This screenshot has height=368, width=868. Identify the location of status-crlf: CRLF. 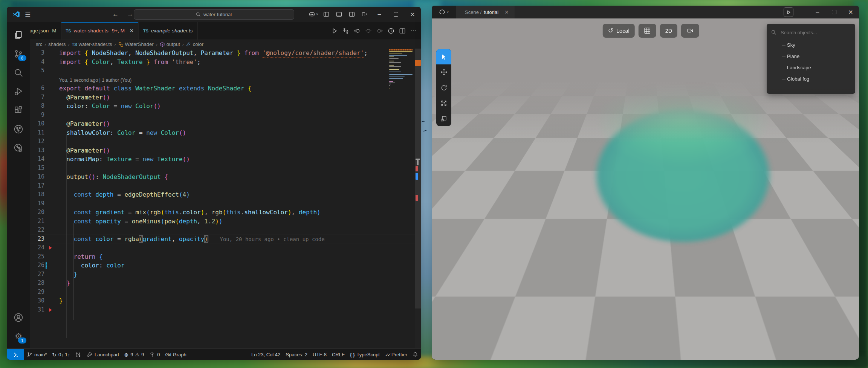
(338, 354).